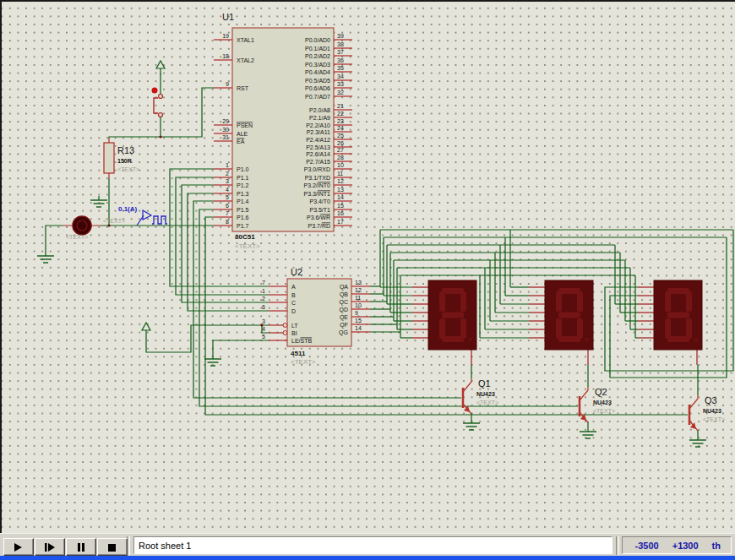 The image size is (735, 560). What do you see at coordinates (226, 35) in the screenshot?
I see `pin-number: 19` at bounding box center [226, 35].